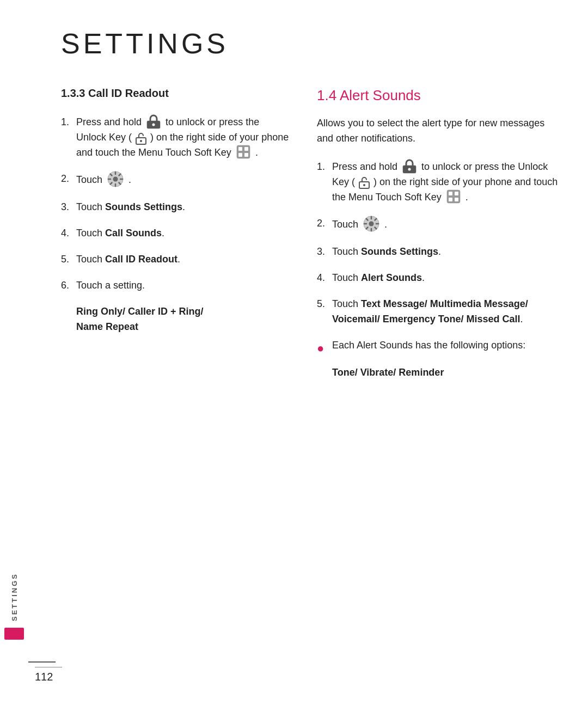 Image resolution: width=588 pixels, height=705 pixels. What do you see at coordinates (14, 597) in the screenshot?
I see `sidebar-label: SETTINGS` at bounding box center [14, 597].